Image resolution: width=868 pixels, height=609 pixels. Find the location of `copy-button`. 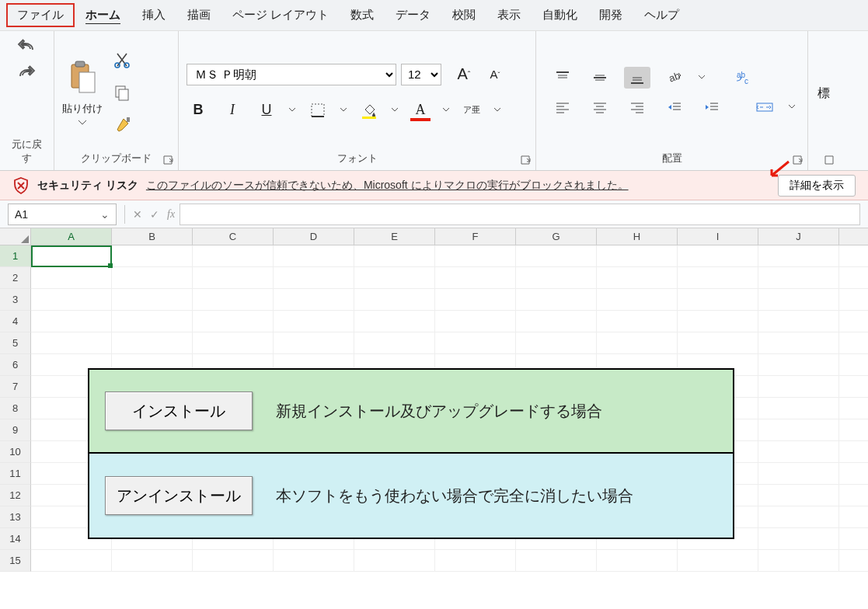

copy-button is located at coordinates (122, 92).